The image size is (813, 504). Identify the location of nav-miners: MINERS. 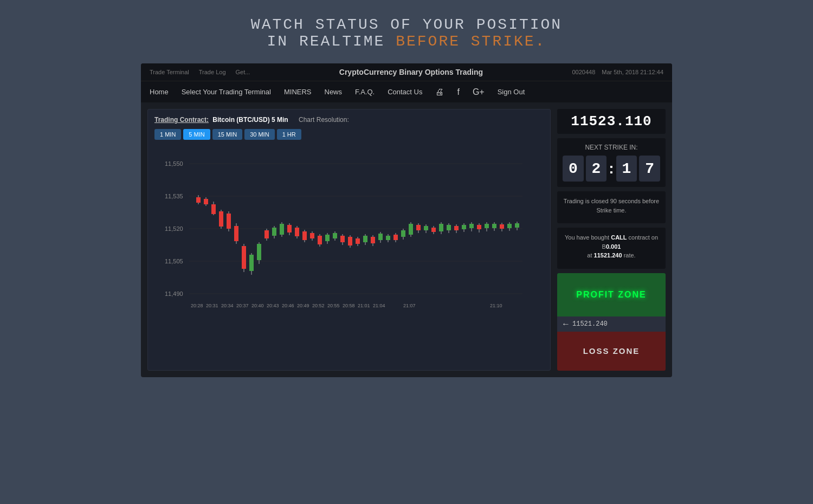
(298, 92).